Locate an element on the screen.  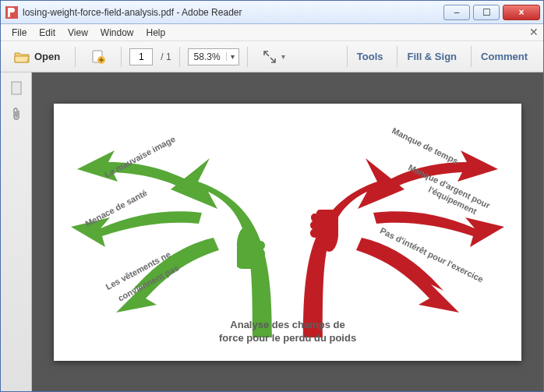
caption-line: Analyse des champs de is located at coordinates (288, 326).